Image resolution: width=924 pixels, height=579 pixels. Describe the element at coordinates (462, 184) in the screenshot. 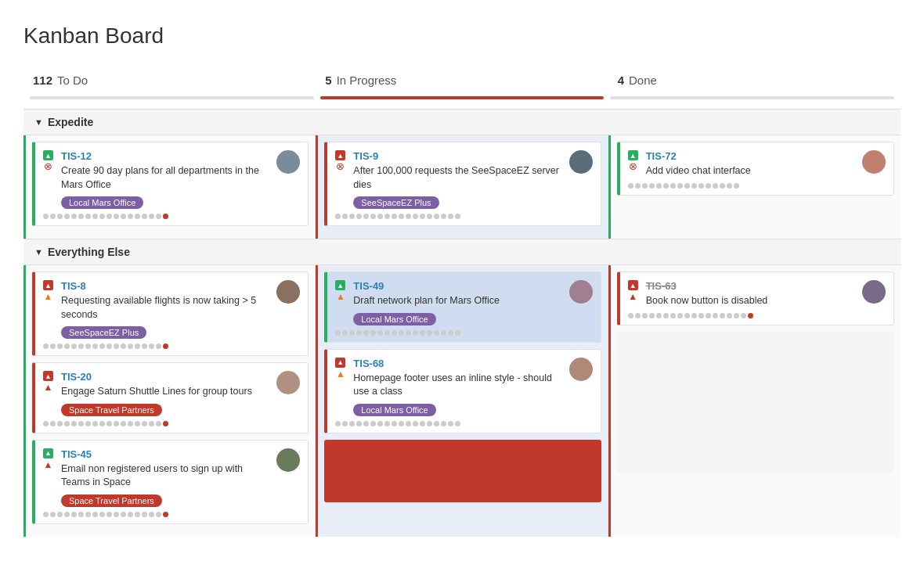

I see `card-tis-9: ▲ ⊗ TIS-9 After 100,000 requests the See…` at that location.